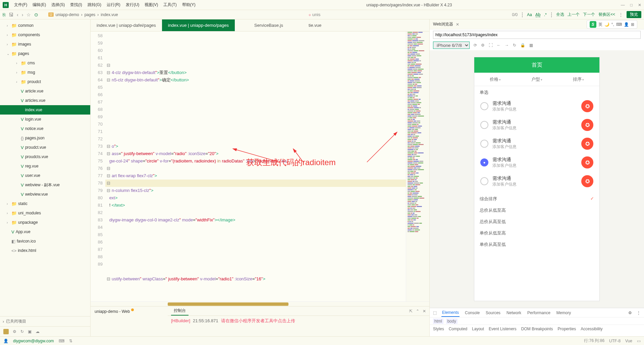 The image size is (644, 345). I want to click on devtools-subtab: Properties, so click(567, 329).